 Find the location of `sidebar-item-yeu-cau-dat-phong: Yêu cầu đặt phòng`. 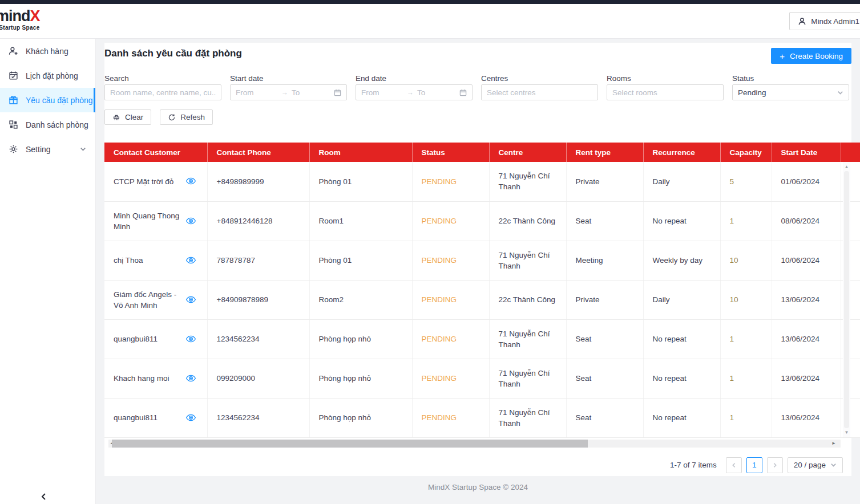

sidebar-item-yeu-cau-dat-phong: Yêu cầu đặt phòng is located at coordinates (48, 100).